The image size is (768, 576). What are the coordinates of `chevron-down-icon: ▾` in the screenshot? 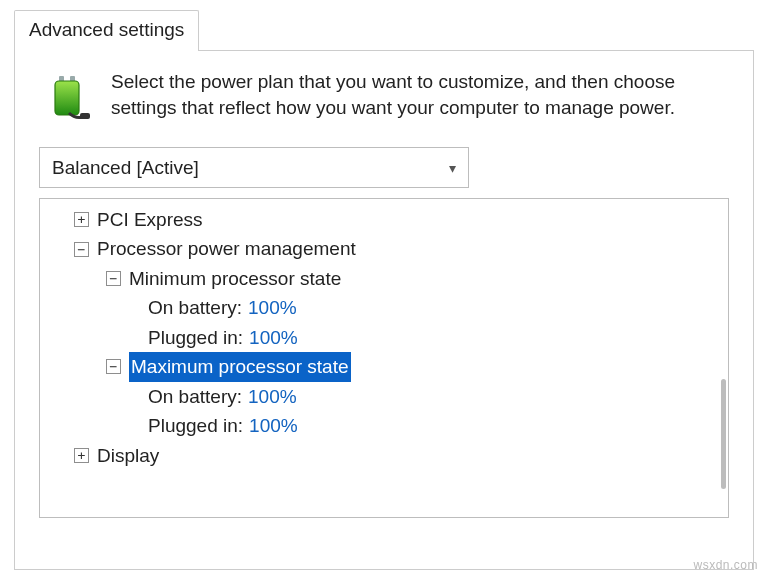 It's located at (452, 168).